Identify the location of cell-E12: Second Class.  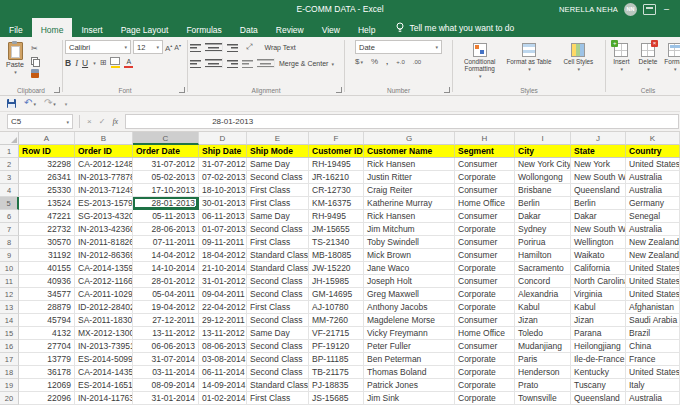
(278, 294).